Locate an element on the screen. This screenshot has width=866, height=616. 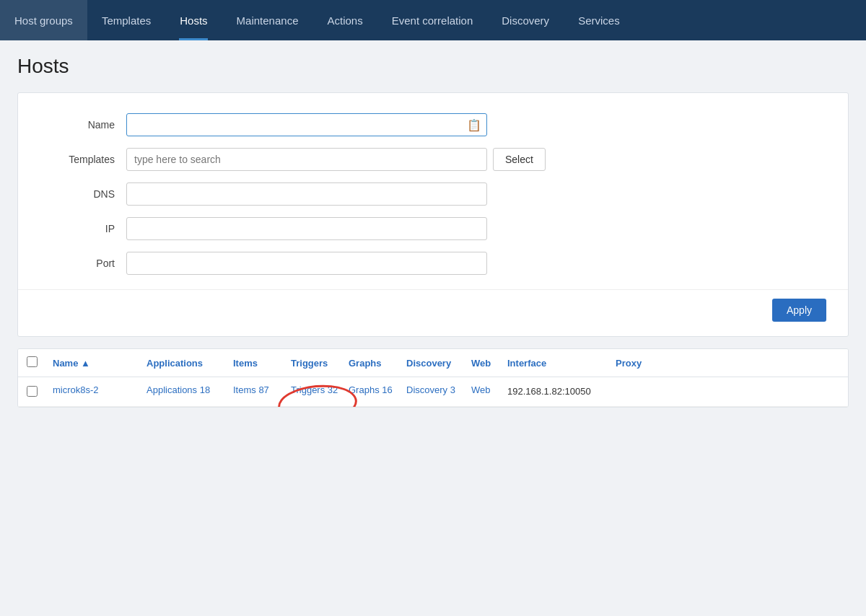
td-items: Items 87 is located at coordinates (258, 390).